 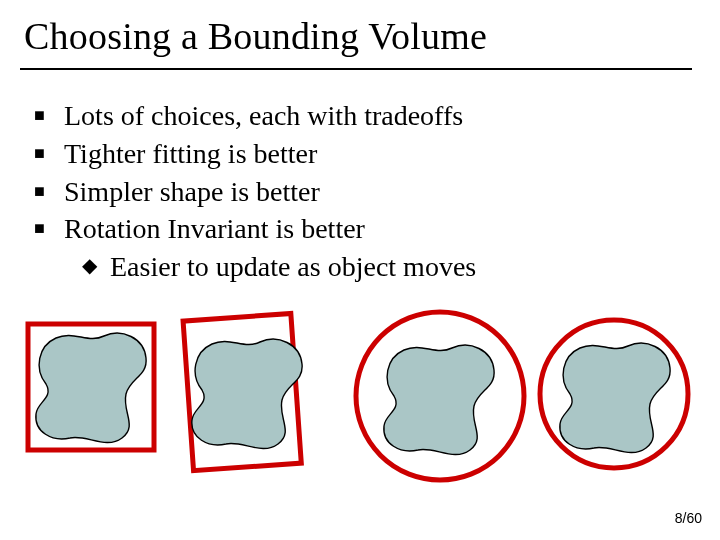 I want to click on bullet-text: Lots of choices, each with tradeoffs, so click(x=369, y=116).